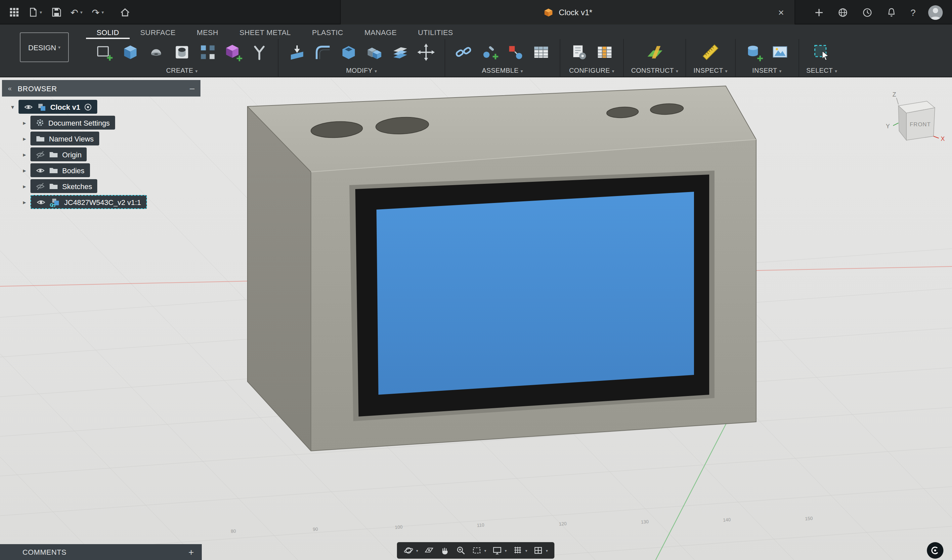 This screenshot has width=952, height=560. Describe the element at coordinates (13, 107) in the screenshot. I see `expand-chevron-icon: ▾` at that location.